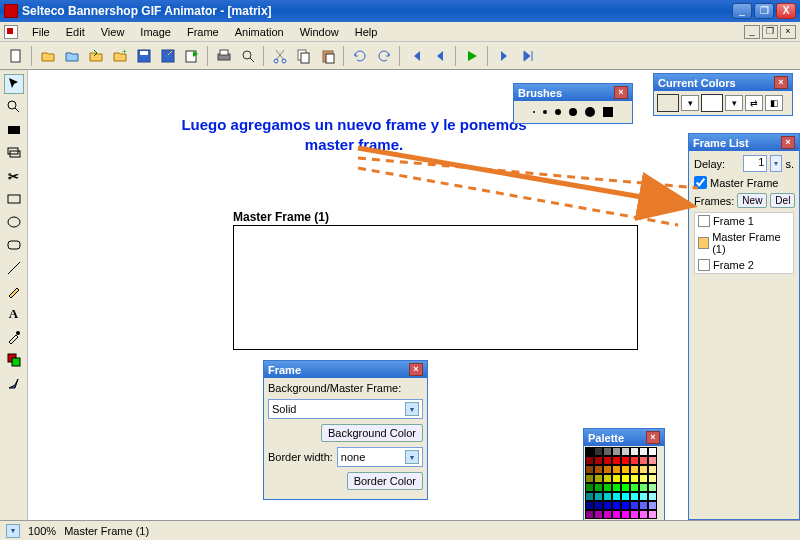 The image size is (800, 540). What do you see at coordinates (48, 56) in the screenshot?
I see `open-icon` at bounding box center [48, 56].